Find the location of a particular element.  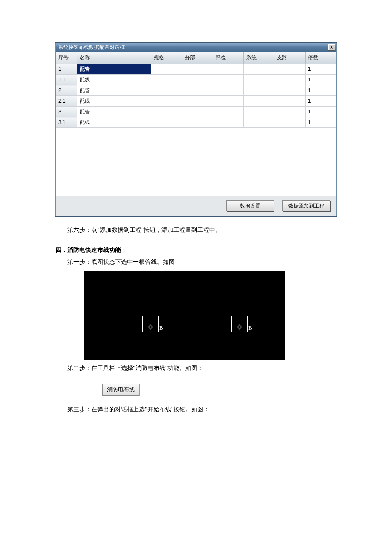

table-row: 1配管1 is located at coordinates (196, 69).